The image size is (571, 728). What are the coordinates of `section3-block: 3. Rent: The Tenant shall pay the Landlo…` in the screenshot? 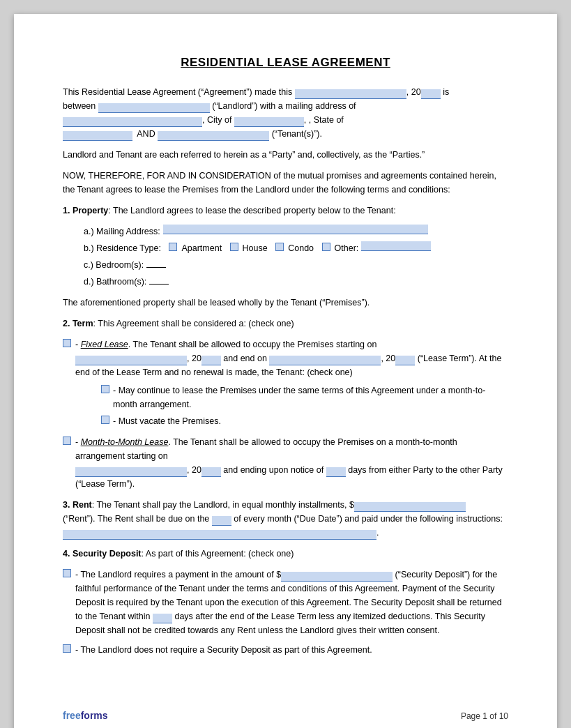 It's located at (286, 519).